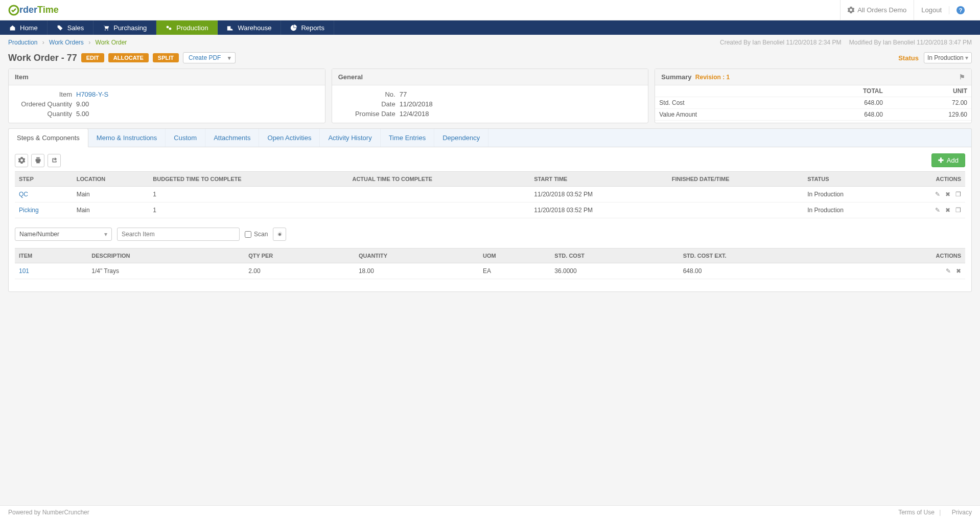 The width and height of the screenshot is (980, 519). What do you see at coordinates (106, 28) in the screenshot?
I see `cart-icon` at bounding box center [106, 28].